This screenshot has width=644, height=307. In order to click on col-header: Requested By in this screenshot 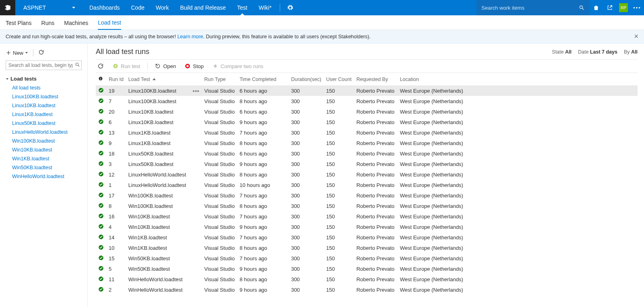, I will do `click(376, 79)`.